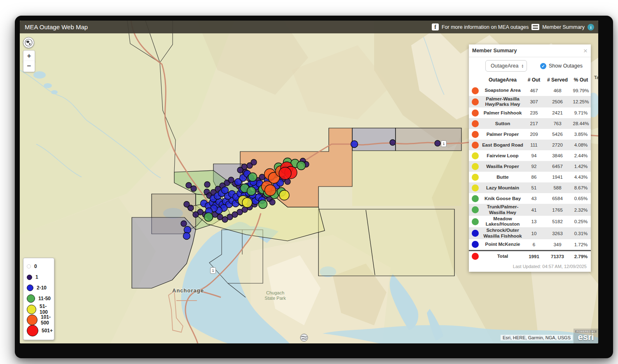 This screenshot has width=618, height=364. Describe the element at coordinates (374, 139) in the screenshot. I see `region-corridor-west` at that location.